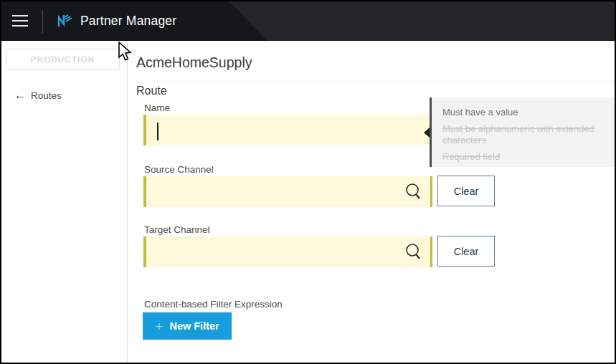 The height and width of the screenshot is (364, 616). Describe the element at coordinates (158, 132) in the screenshot. I see `text-caret` at that location.